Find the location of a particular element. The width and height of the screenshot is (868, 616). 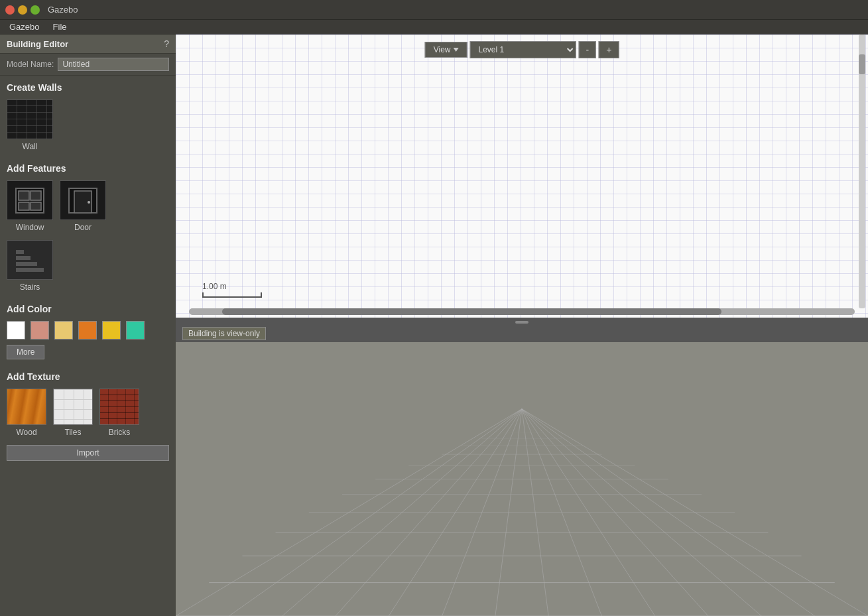

stairs-label: Stairs is located at coordinates (31, 287).